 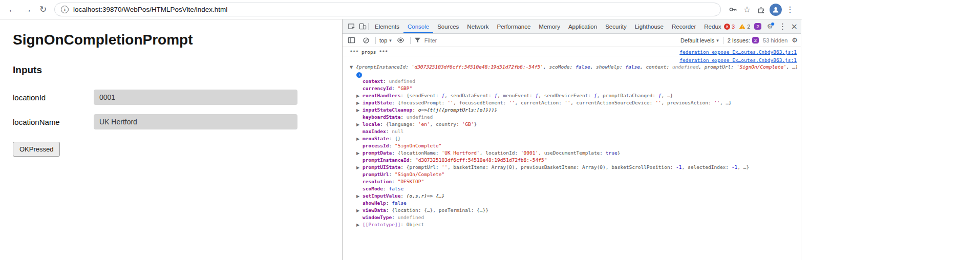 I want to click on console-token: {}, so click(x=397, y=138).